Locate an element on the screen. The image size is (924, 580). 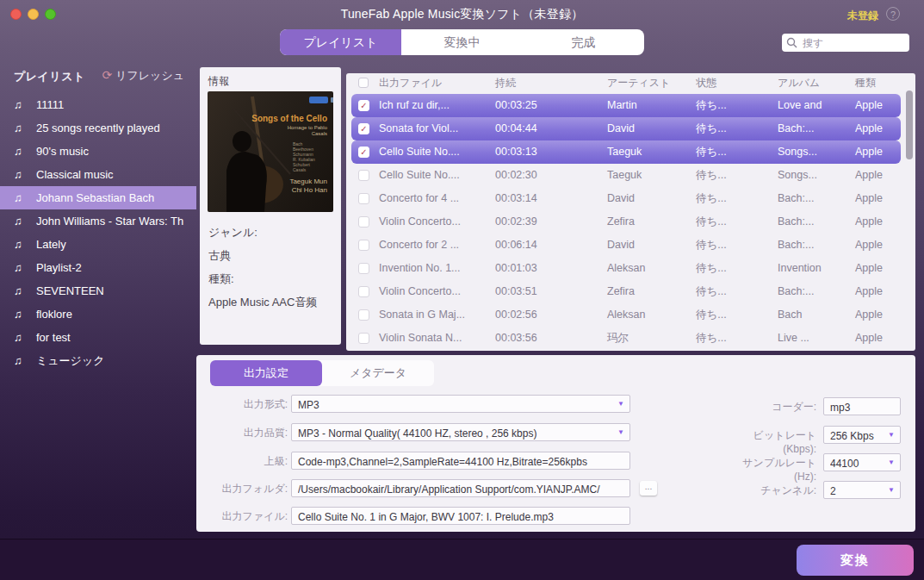
cell-duration: 00:02:39 is located at coordinates (517, 222).